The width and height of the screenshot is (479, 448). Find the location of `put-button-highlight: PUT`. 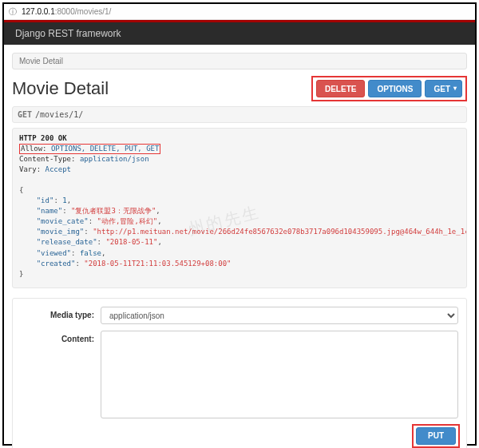

put-button-highlight: PUT is located at coordinates (436, 436).